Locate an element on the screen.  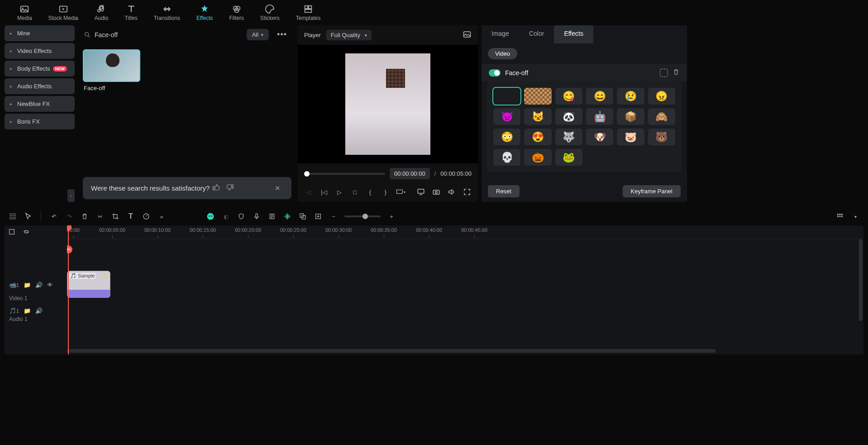
tab-templates: Templates is located at coordinates (309, 13).